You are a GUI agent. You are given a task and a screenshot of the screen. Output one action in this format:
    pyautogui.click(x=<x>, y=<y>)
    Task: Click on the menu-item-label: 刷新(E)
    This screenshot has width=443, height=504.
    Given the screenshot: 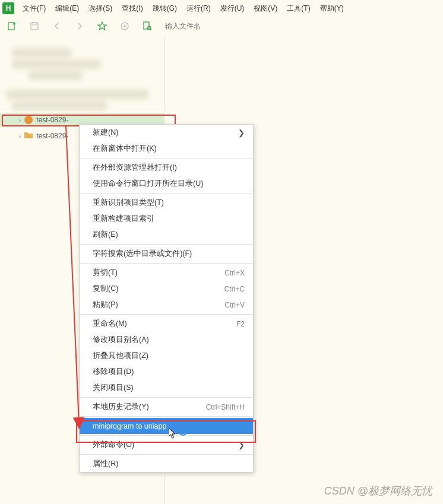 What is the action you would take?
    pyautogui.click(x=106, y=235)
    